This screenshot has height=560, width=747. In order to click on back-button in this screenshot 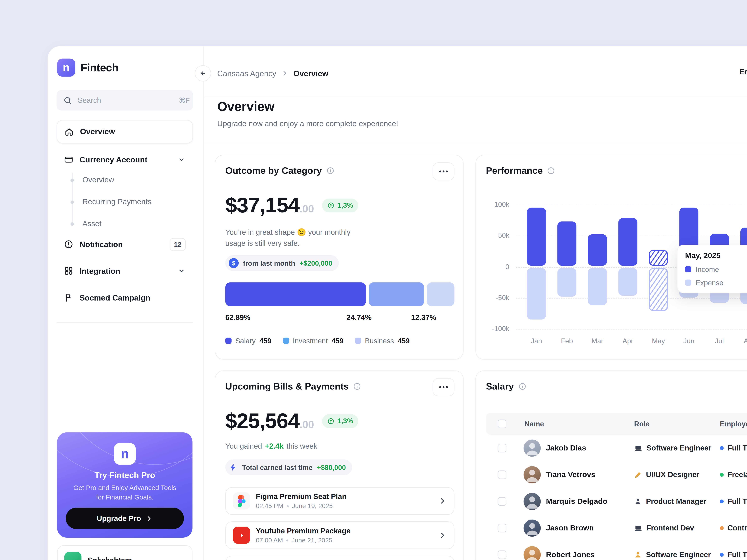, I will do `click(203, 73)`.